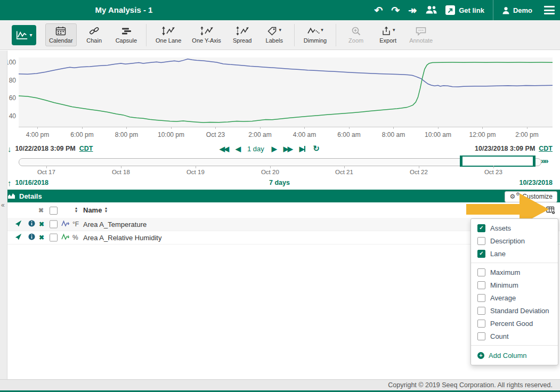 This screenshot has height=392, width=560. Describe the element at coordinates (465, 10) in the screenshot. I see `get-link-button: Get link` at that location.